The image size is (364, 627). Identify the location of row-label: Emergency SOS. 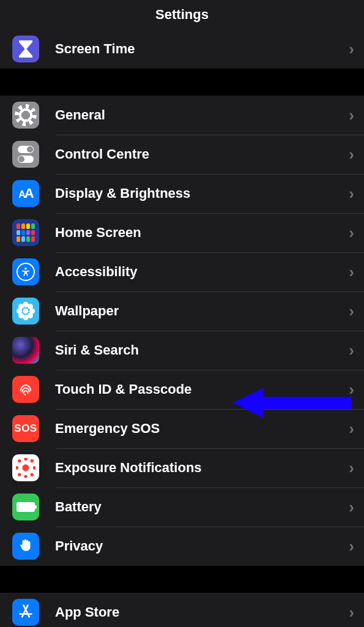
(199, 429).